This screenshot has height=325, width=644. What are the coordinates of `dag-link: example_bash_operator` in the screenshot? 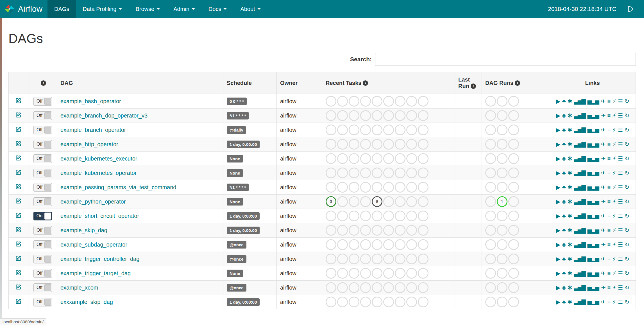 It's located at (91, 101).